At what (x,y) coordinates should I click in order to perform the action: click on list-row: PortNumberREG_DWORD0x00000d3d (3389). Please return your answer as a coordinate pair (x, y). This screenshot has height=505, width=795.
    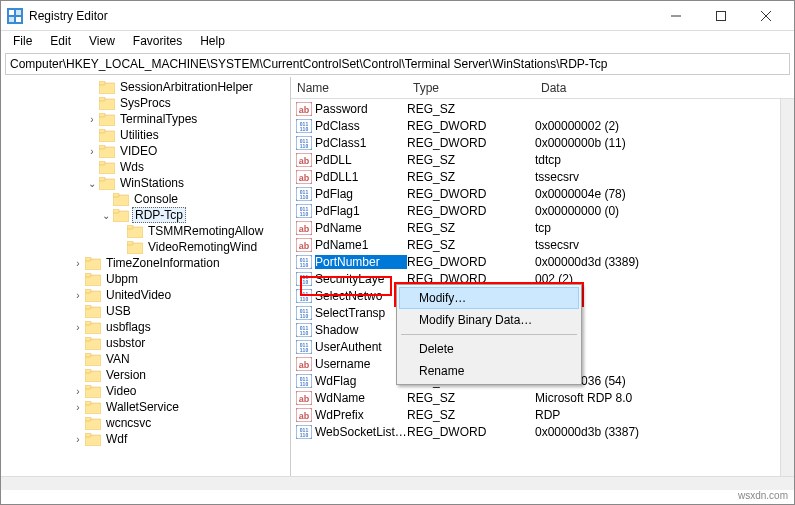
    Looking at the image, I should click on (542, 262).